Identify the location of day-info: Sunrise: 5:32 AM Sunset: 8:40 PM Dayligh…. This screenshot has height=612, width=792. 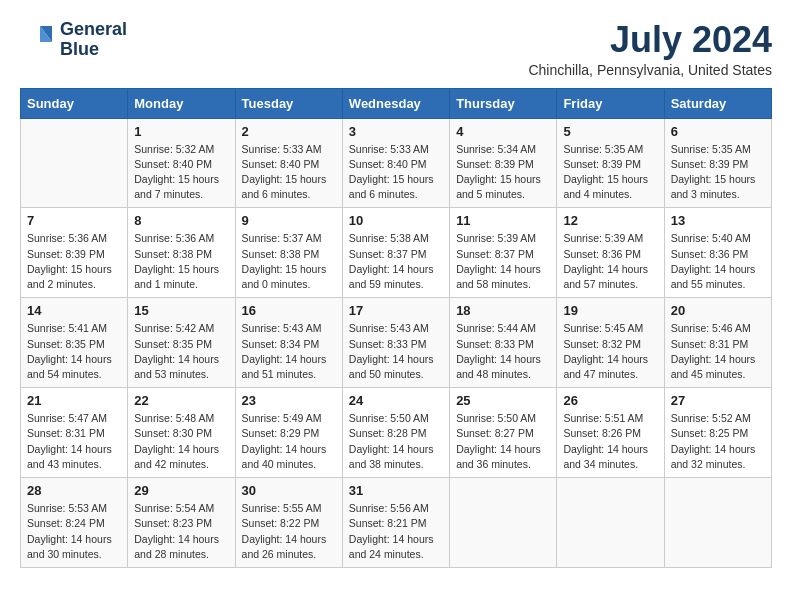
(181, 172).